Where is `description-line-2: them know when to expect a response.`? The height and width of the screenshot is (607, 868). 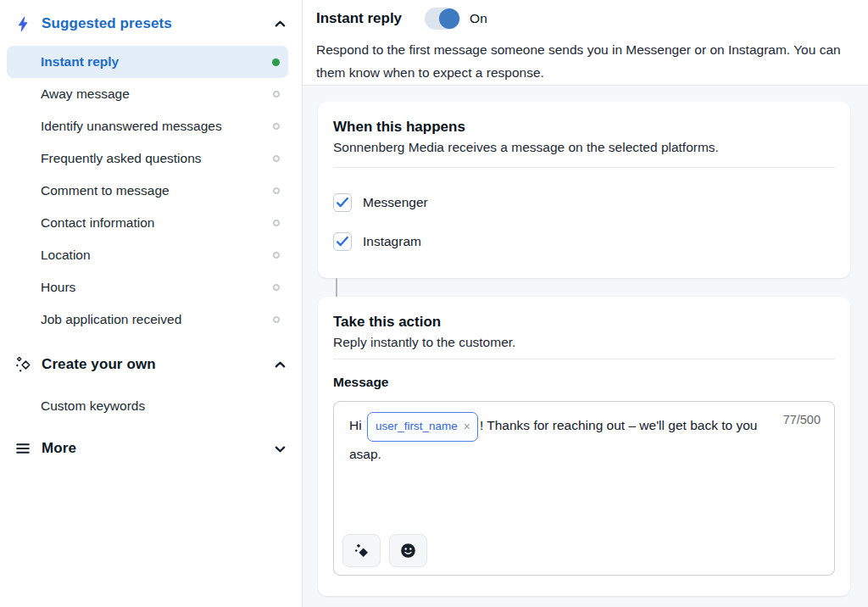 description-line-2: them know when to expect a response. is located at coordinates (592, 73).